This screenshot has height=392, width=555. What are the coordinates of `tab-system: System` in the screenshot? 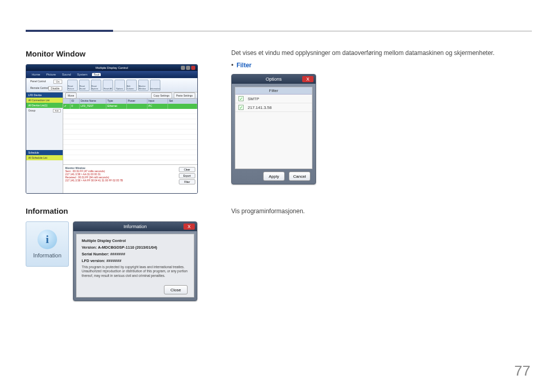 It's located at (82, 74).